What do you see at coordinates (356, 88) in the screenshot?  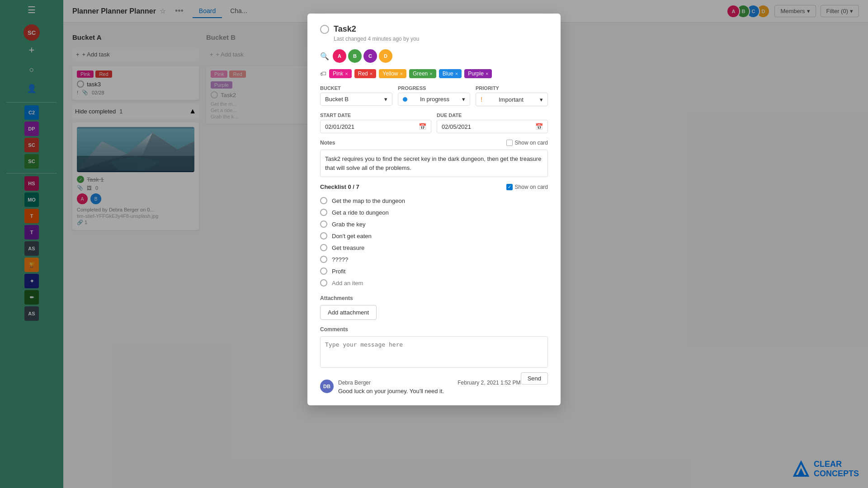 I see `bucket-field-label: Bucket` at bounding box center [356, 88].